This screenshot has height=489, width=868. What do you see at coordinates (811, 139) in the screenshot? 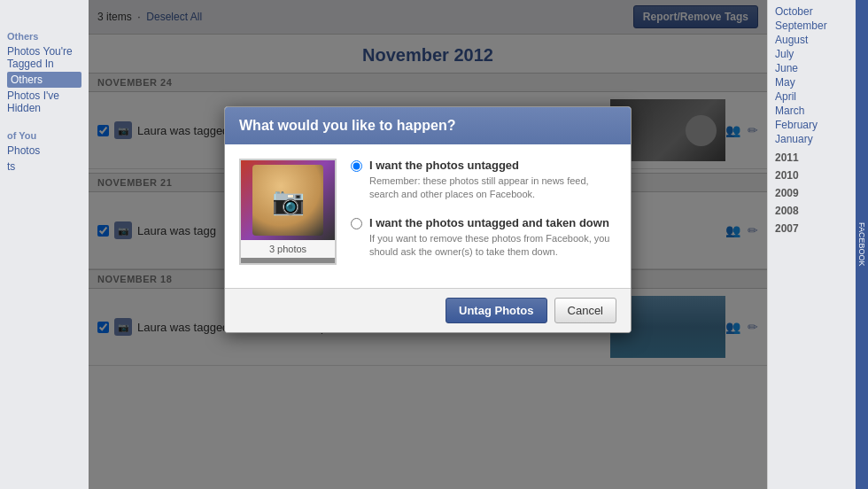
I see `month-item-january: January` at bounding box center [811, 139].